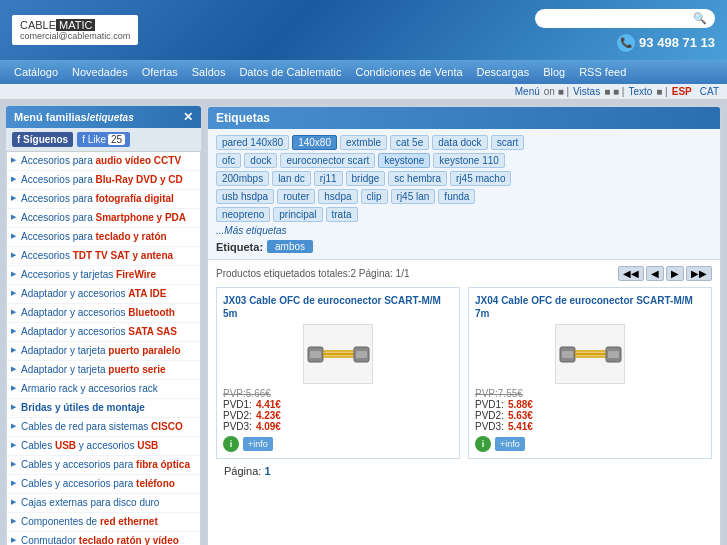  Describe the element at coordinates (104, 352) in the screenshot. I see `sidebar-item-paralelo: Adaptador y tarjeta puerto paralelo` at that location.